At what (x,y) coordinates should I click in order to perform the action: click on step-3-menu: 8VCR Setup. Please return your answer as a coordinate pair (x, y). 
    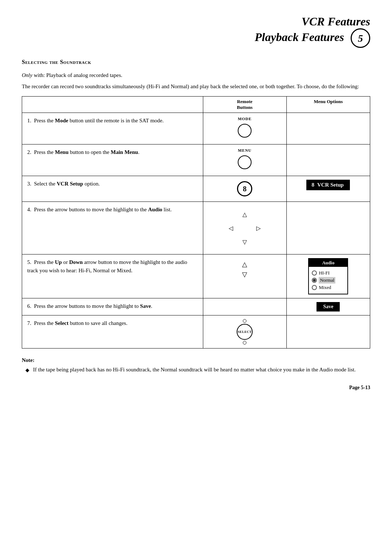
    Looking at the image, I should click on (328, 189).